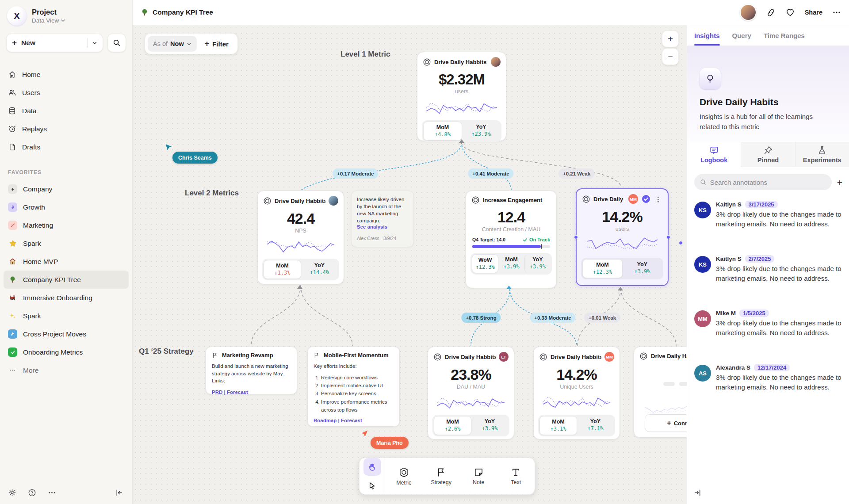  What do you see at coordinates (478, 477) in the screenshot?
I see `add-note-tool: Note` at bounding box center [478, 477].